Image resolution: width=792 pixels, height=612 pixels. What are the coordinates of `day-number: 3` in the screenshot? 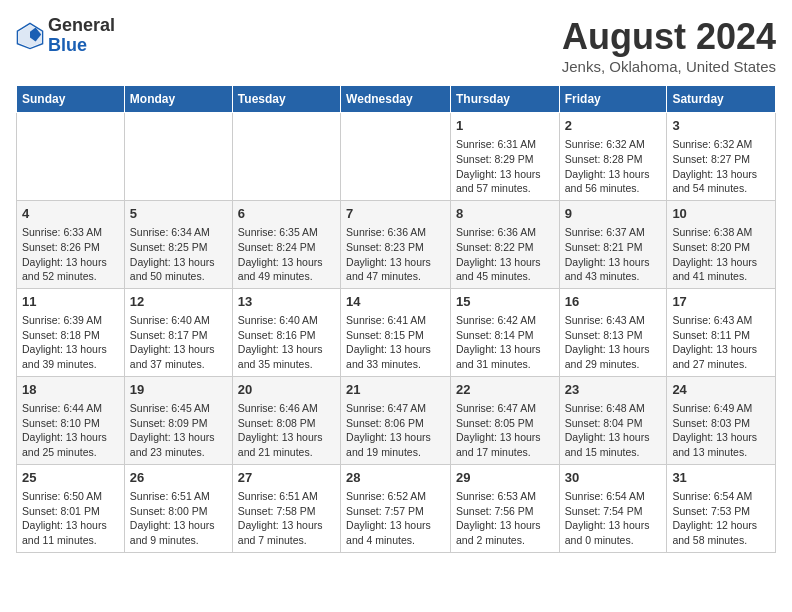 It's located at (721, 126).